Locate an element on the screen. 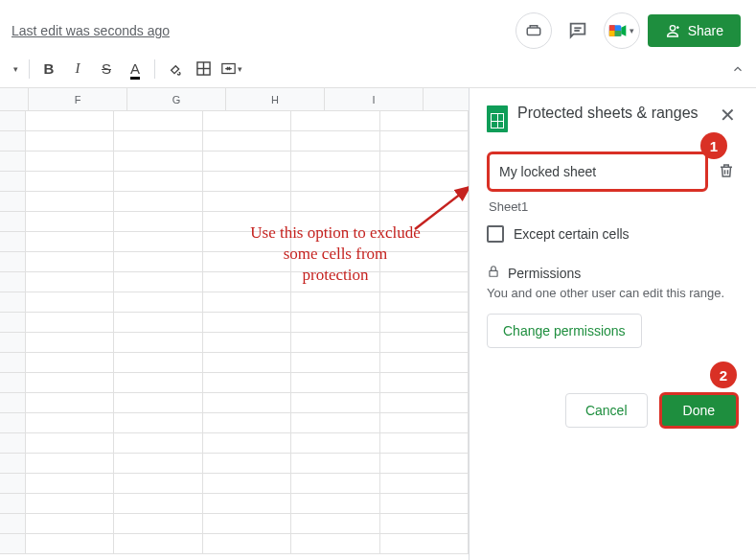 The width and height of the screenshot is (756, 560). change-permissions-button: Change permissions is located at coordinates (564, 331).